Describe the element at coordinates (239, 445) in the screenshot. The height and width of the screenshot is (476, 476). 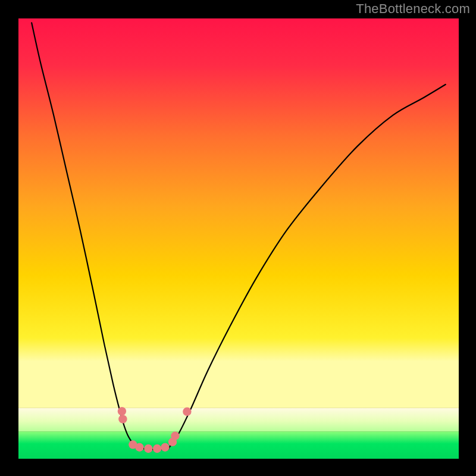
I see `green-band` at that location.